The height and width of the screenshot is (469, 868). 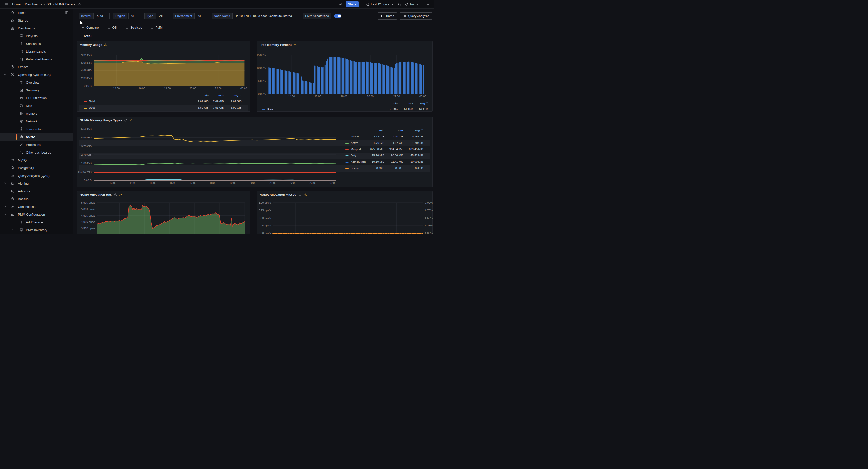 What do you see at coordinates (6, 4) in the screenshot?
I see `menu-toggle-button` at bounding box center [6, 4].